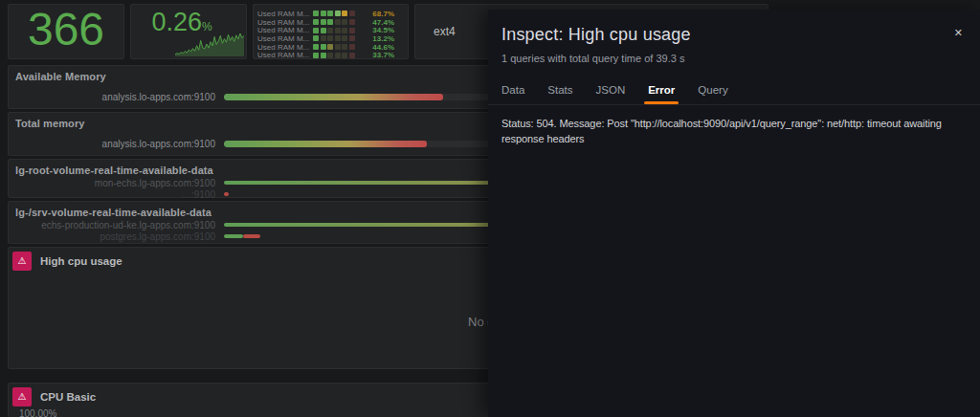 This screenshot has height=417, width=980. I want to click on error-message: Status: 504. Message: Post "http://local…, so click(733, 132).